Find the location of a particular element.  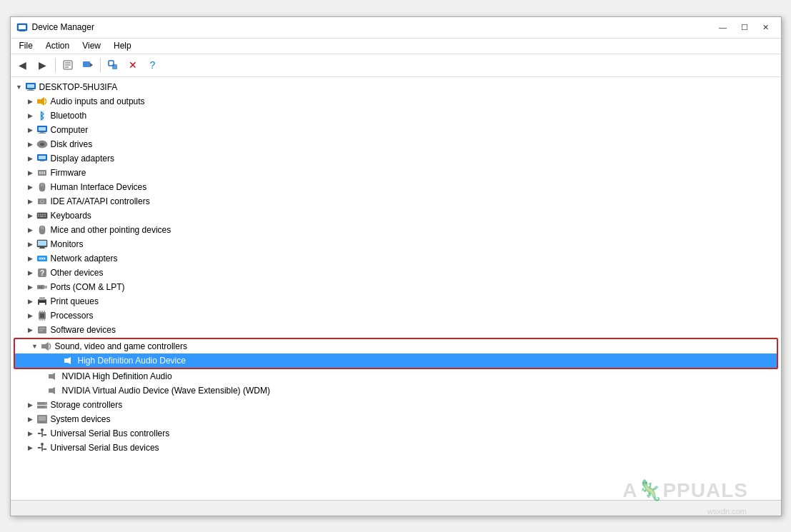

tree-item-hid: ▶ Human Interface Devices is located at coordinates (396, 187).